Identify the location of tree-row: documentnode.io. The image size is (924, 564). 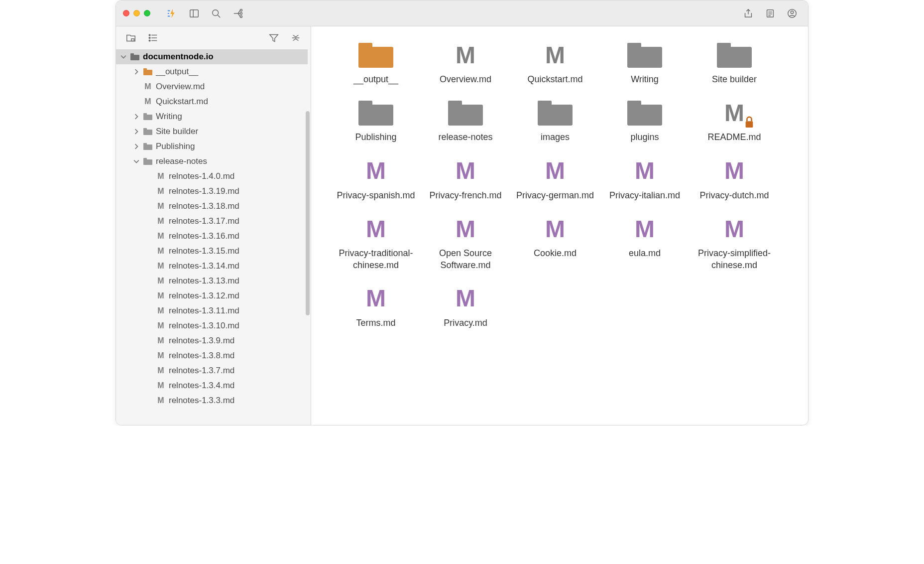
(212, 57).